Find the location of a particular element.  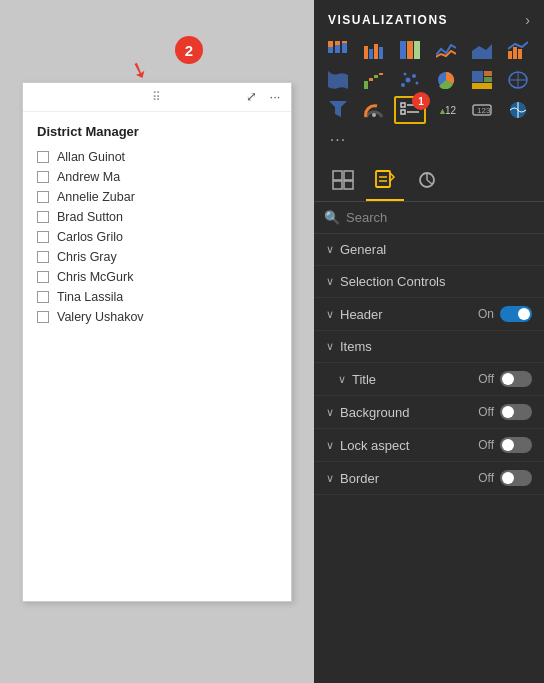

toggle-group: On is located at coordinates (505, 314).